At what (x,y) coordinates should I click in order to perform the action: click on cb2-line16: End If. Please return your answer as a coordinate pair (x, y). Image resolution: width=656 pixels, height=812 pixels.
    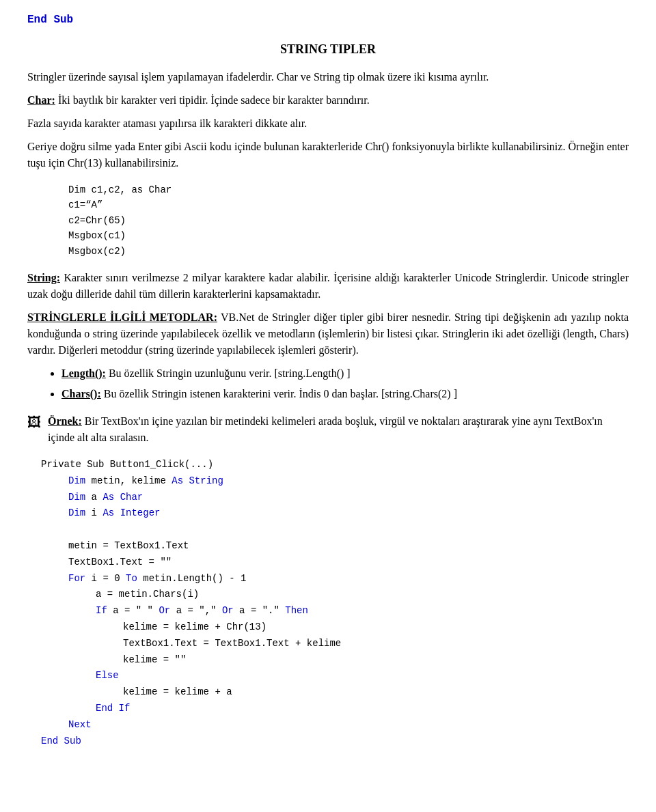
    Looking at the image, I should click on (362, 709).